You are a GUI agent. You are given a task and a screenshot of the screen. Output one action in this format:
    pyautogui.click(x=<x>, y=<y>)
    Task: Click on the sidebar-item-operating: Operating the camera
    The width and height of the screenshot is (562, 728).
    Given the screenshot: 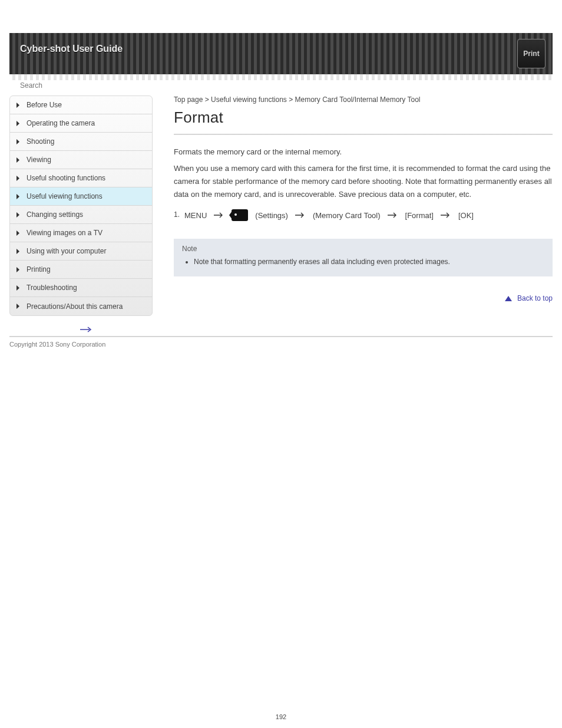 What is the action you would take?
    pyautogui.click(x=81, y=124)
    